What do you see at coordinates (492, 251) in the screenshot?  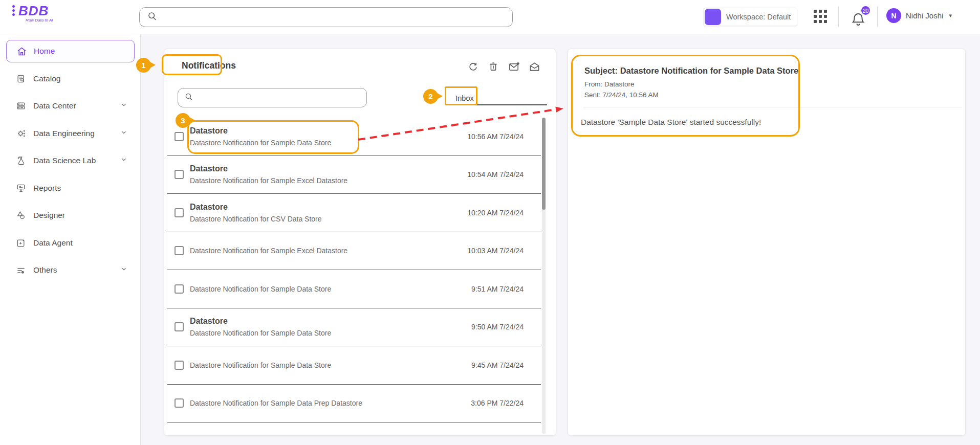 I see `notification-timestamp: 10:03 AM 7/24/24` at bounding box center [492, 251].